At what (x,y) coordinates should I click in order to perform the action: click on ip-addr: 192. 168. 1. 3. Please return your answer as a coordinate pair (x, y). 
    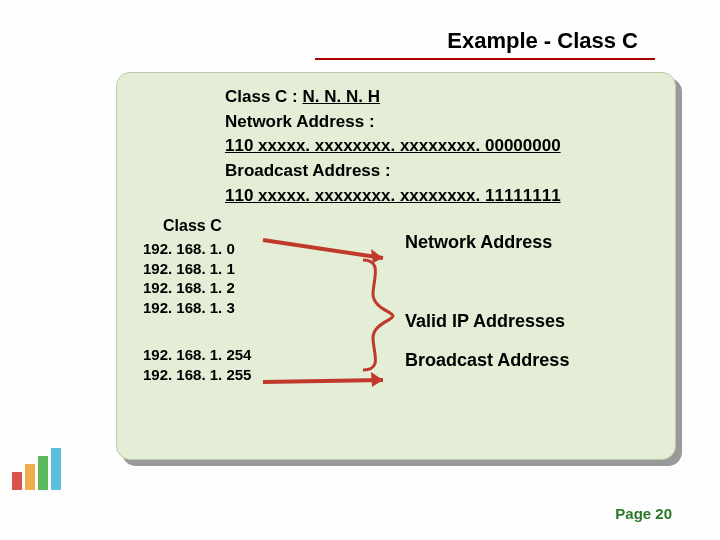
    Looking at the image, I should click on (400, 308).